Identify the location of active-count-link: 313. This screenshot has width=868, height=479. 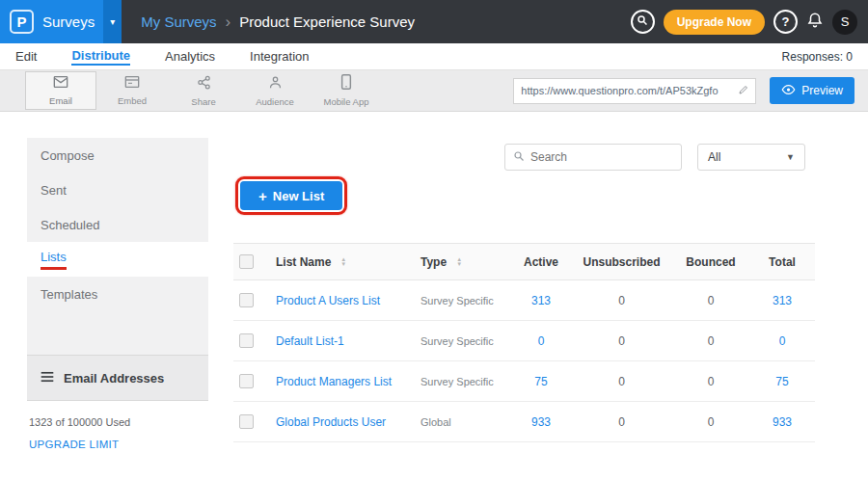
(541, 301).